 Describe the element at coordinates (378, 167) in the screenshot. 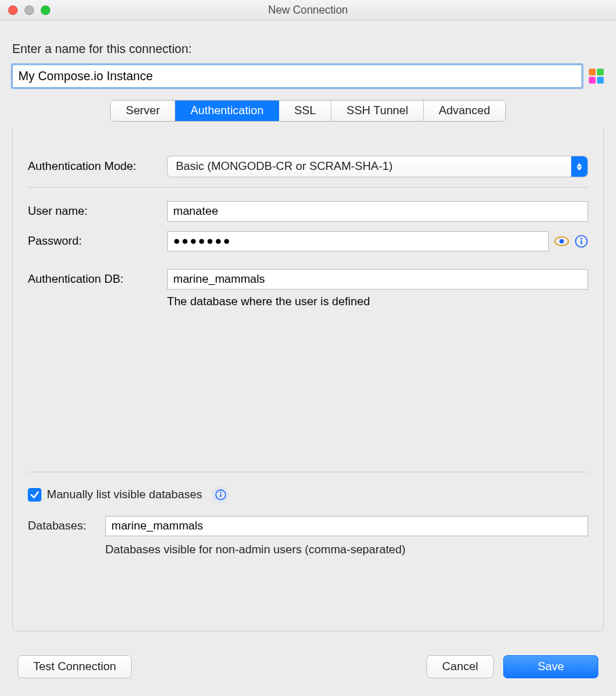

I see `auth-mode-select: Basic (MONGODB-CR or SCRAM-SHA-1)` at that location.